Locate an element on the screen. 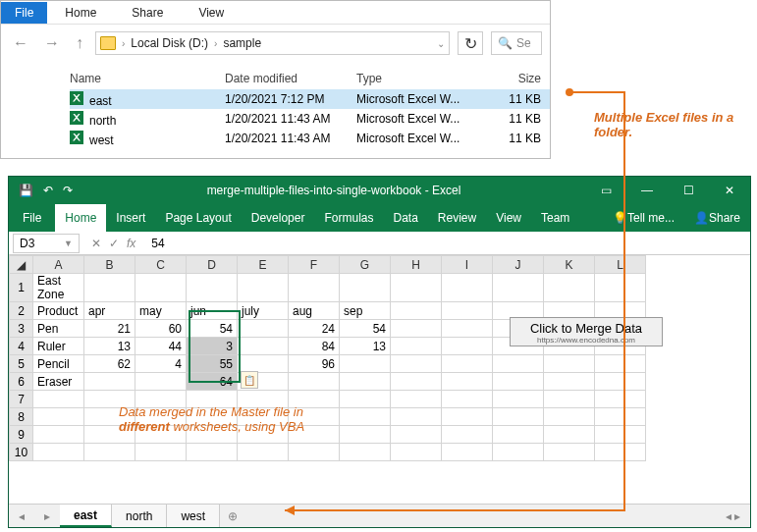 The height and width of the screenshot is (532, 757). row-header: 5 is located at coordinates (22, 364).